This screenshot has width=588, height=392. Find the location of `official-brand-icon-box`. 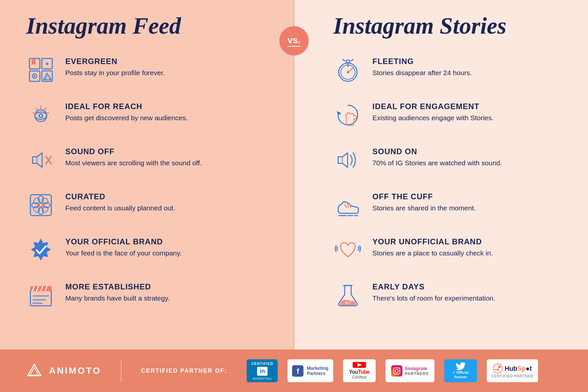

official-brand-icon-box is located at coordinates (41, 250).